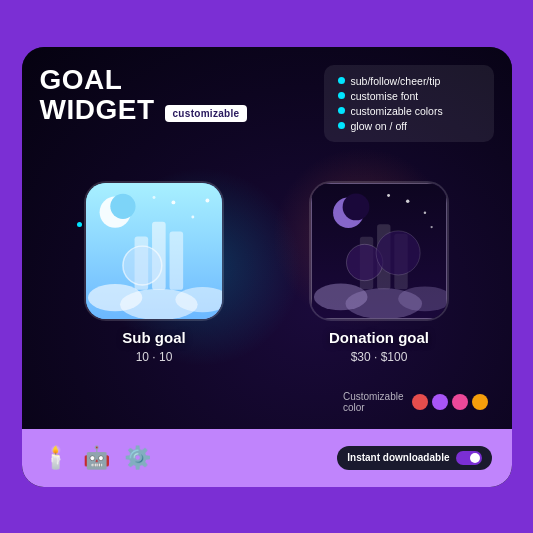 Image resolution: width=533 pixels, height=533 pixels. I want to click on sub-goal-svg, so click(154, 251).